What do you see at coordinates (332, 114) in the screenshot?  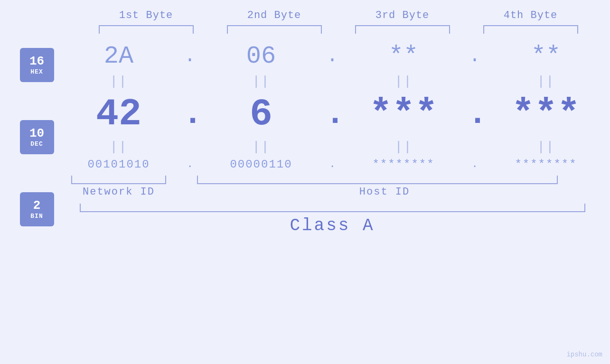 I see `dot2-dec: .` at bounding box center [332, 114].